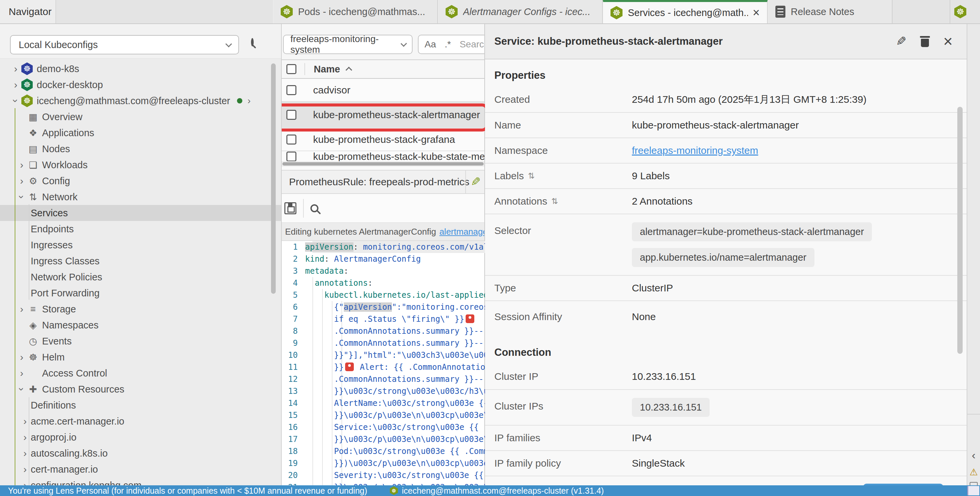 This screenshot has height=496, width=980. Describe the element at coordinates (141, 293) in the screenshot. I see `sidebar-item-port-forwarding: Port Forwarding` at that location.